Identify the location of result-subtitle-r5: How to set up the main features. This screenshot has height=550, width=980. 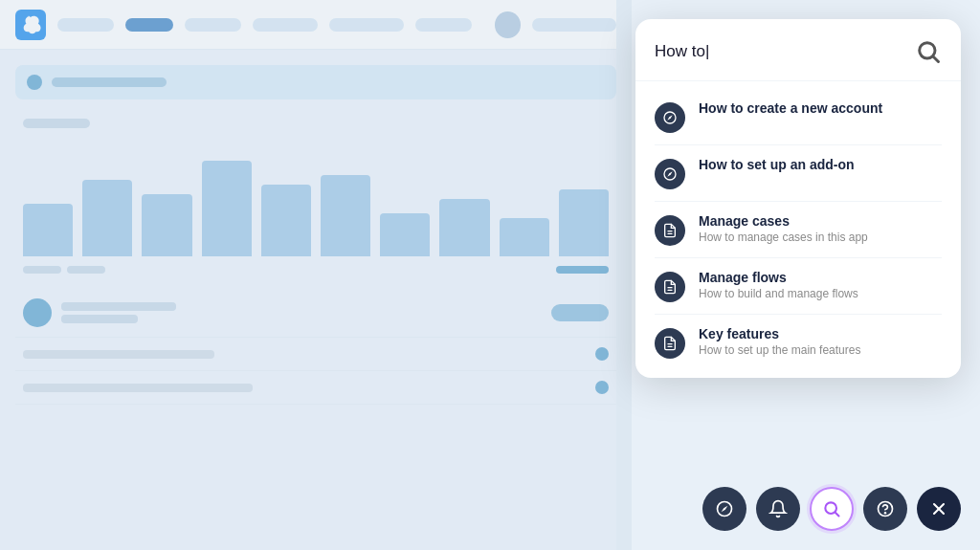
(820, 350).